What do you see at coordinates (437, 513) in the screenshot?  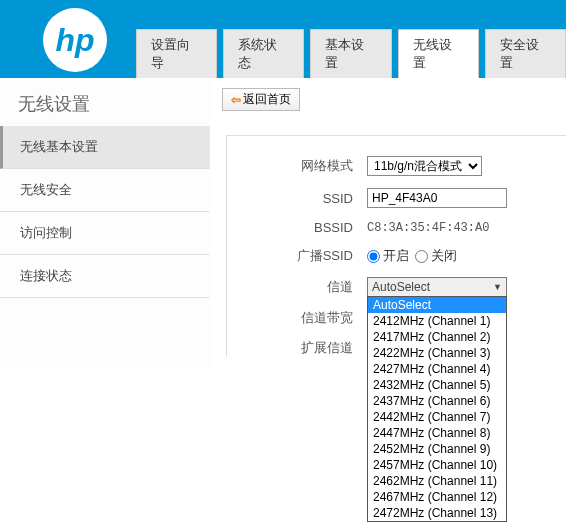 I see `channel-option: 2472MHz (Channel 13)` at bounding box center [437, 513].